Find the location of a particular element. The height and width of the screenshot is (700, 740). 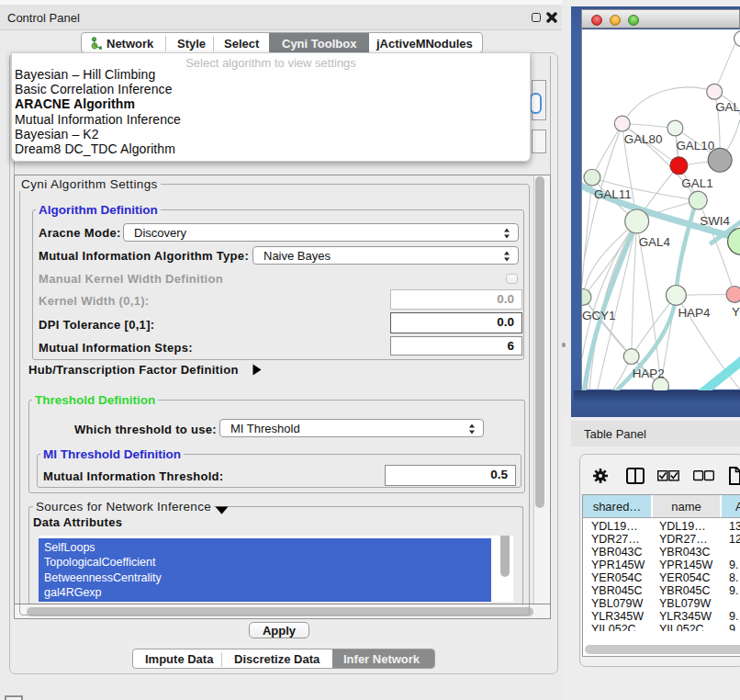

svg-text: HAP4 is located at coordinates (694, 312).